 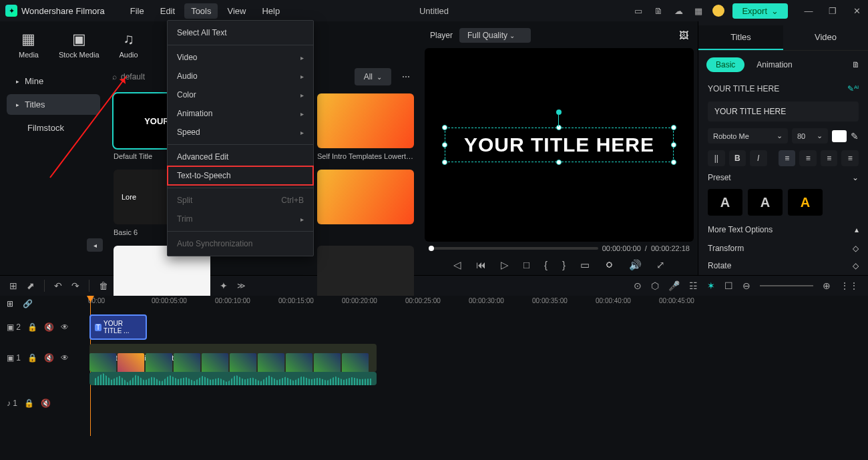 I want to click on dd-color: Color▸, so click(x=240, y=95).